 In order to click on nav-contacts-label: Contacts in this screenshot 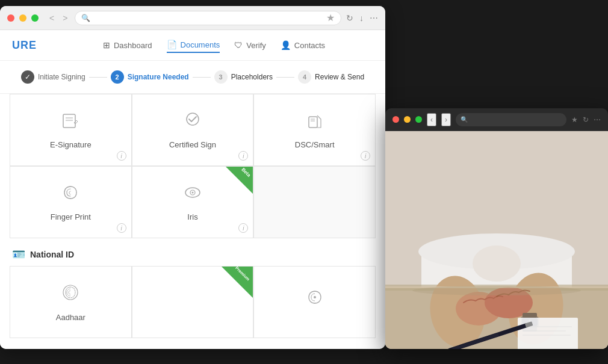, I will do `click(309, 46)`.